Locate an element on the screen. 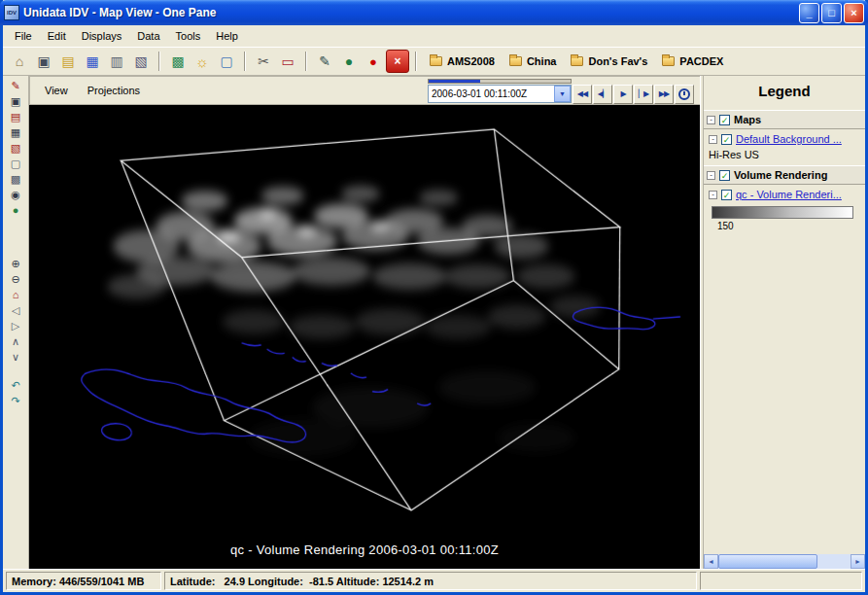 The width and height of the screenshot is (868, 595). contour-tool-button: ▧ is located at coordinates (16, 148).